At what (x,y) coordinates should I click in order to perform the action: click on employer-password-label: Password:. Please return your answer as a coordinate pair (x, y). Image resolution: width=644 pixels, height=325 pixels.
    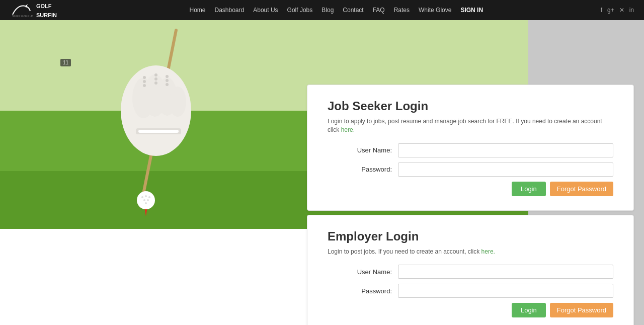
    Looking at the image, I should click on (363, 291).